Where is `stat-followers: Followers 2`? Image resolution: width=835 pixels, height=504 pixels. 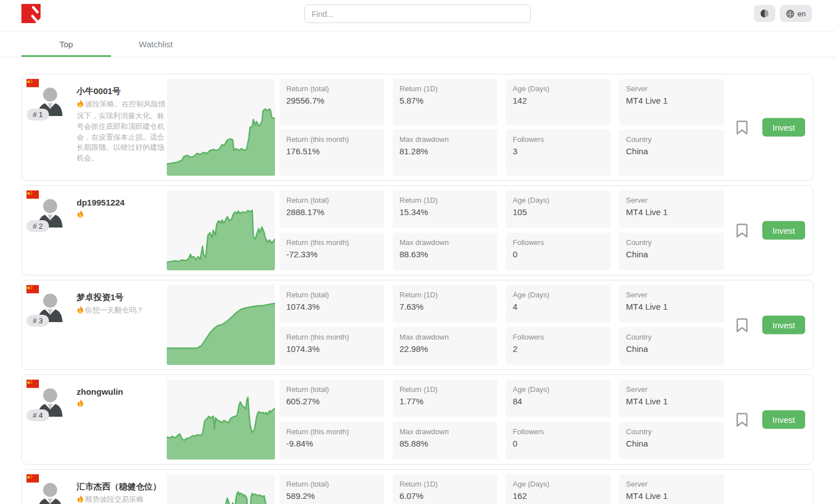
stat-followers: Followers 2 is located at coordinates (558, 346).